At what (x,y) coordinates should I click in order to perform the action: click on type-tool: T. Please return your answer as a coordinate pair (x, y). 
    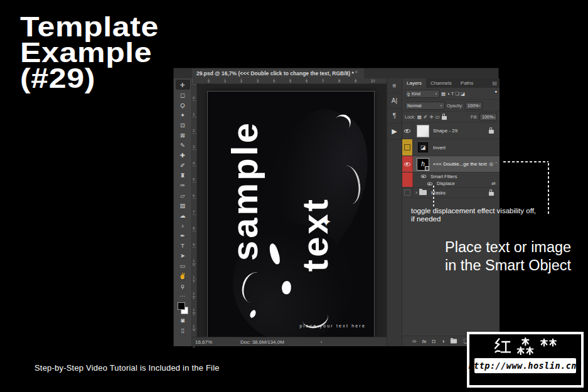
    Looking at the image, I should click on (183, 245).